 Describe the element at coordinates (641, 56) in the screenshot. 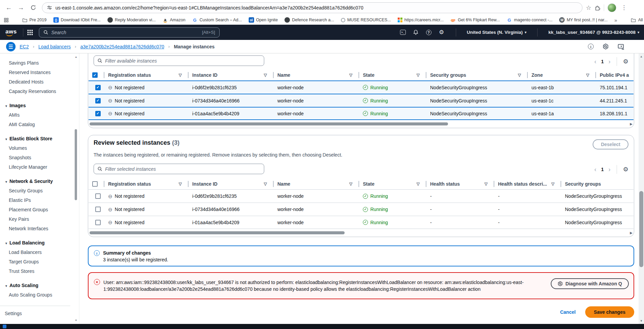

I see `scroll-up-icon: ▲` at that location.